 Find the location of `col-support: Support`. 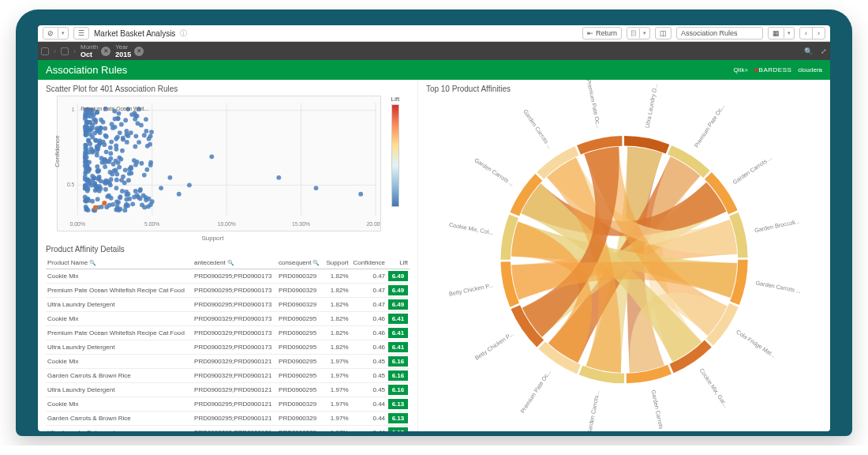

col-support: Support is located at coordinates (337, 263).